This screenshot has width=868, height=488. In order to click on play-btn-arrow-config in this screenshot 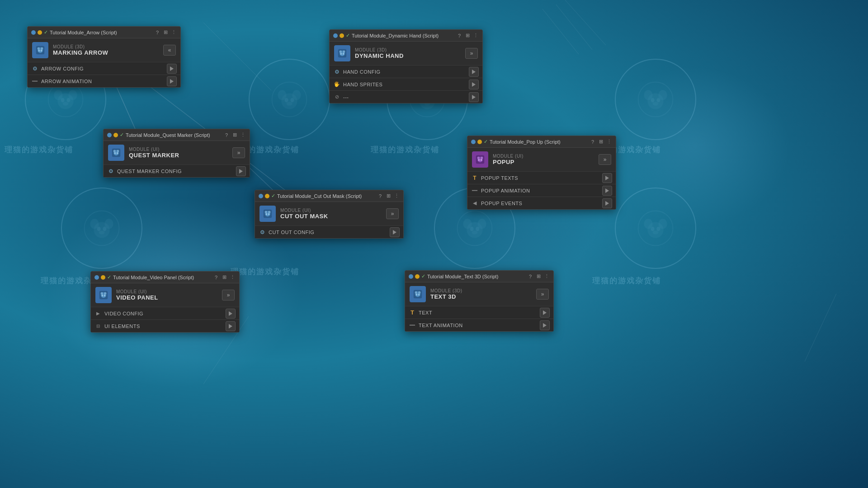, I will do `click(172, 69)`.